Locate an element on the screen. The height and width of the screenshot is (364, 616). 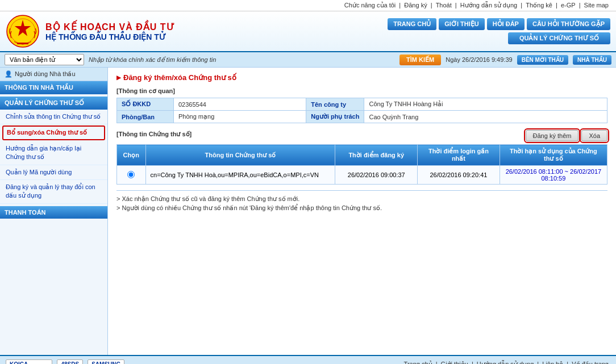
cts-table-row: cn=Công Ty TNHH Hoà,ou=MPIRA,ou=eBidCA,o… is located at coordinates (363, 175).